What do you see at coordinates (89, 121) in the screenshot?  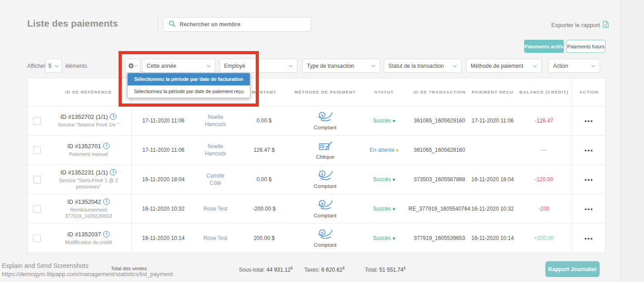 I see `reference-cell: ID #1352702 (1/1)iService "Séance Privé …` at bounding box center [89, 121].